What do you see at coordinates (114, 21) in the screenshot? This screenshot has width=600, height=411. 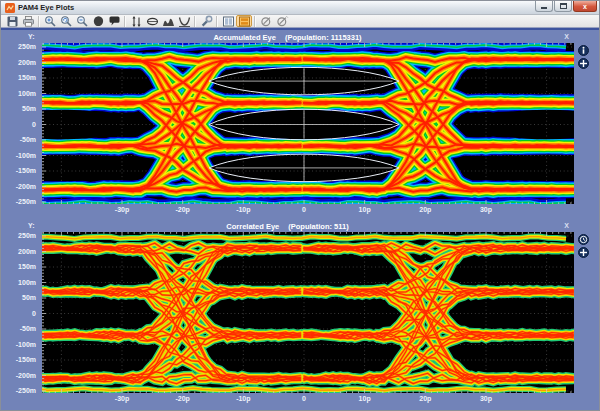 I see `data-cursor-button` at bounding box center [114, 21].